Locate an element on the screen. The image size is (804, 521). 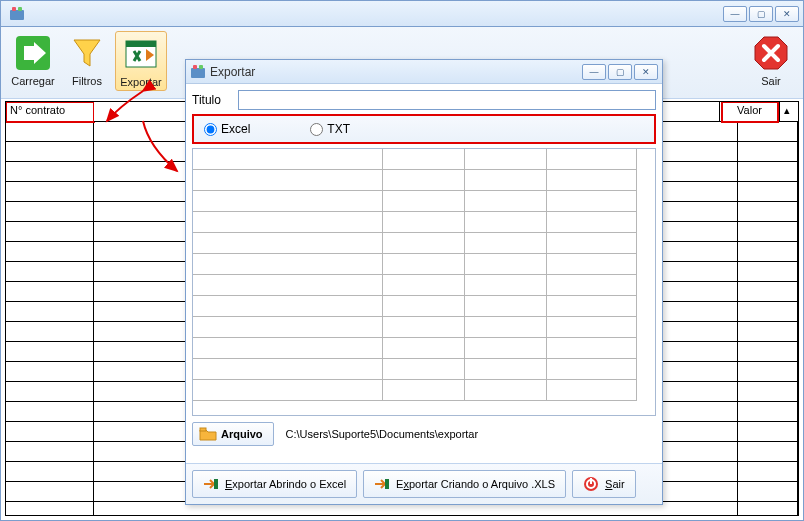
export-close-button: ✕ is located at coordinates (646, 72).